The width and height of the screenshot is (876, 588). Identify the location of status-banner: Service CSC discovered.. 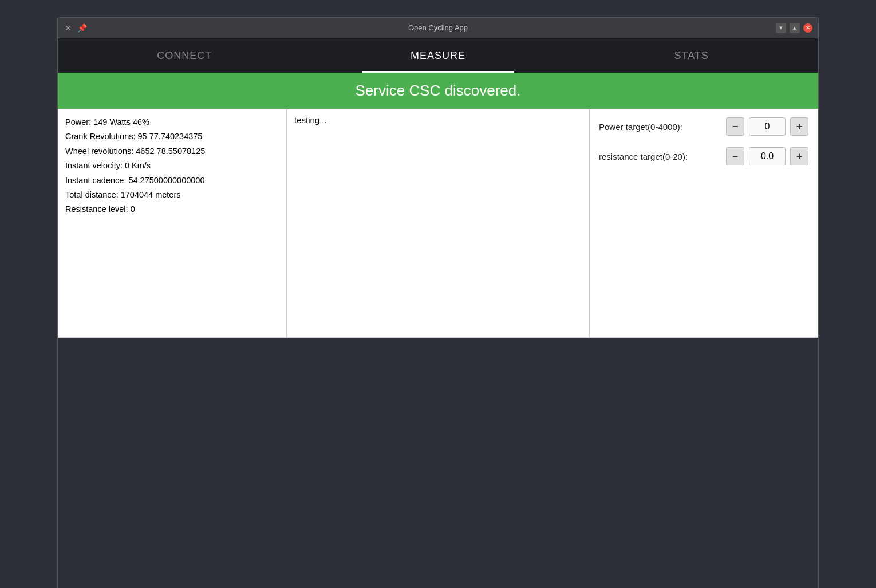
(438, 90).